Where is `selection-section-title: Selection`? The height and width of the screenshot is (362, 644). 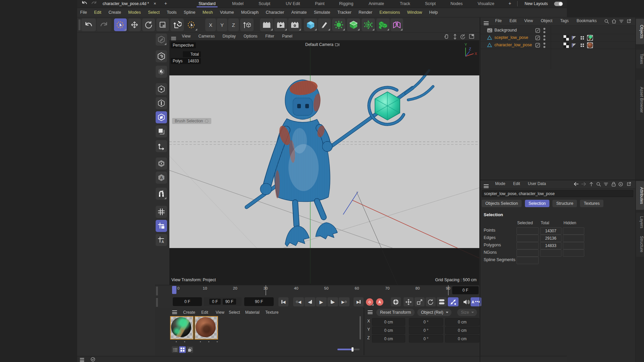
selection-section-title: Selection is located at coordinates (493, 215).